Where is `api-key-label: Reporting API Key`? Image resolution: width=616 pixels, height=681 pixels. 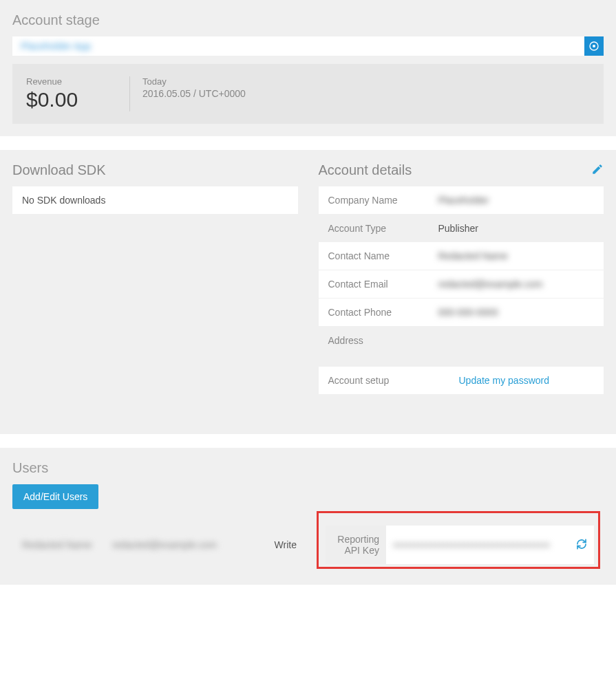
api-key-label: Reporting API Key is located at coordinates (356, 545).